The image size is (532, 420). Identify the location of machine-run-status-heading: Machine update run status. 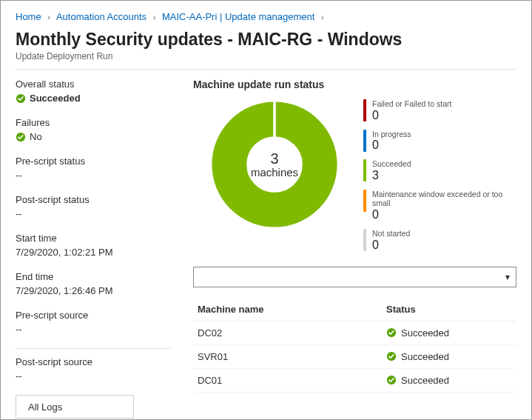
(355, 84).